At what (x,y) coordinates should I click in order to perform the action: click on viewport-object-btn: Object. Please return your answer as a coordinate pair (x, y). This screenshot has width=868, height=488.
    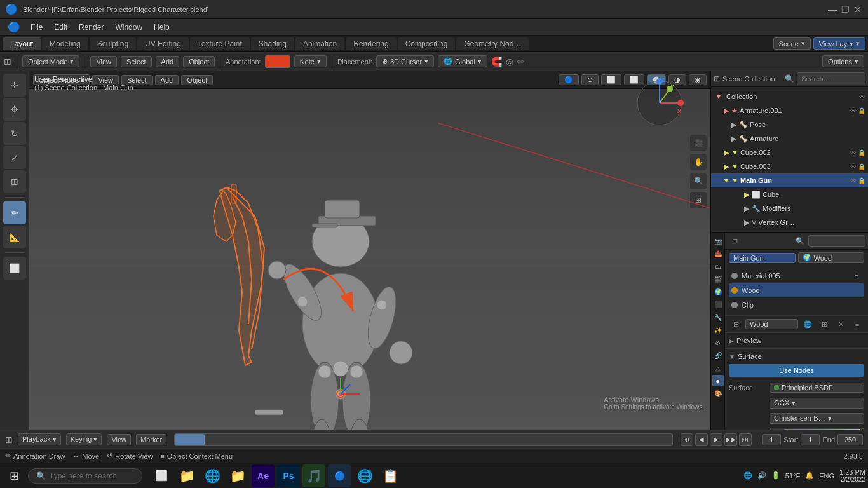
    Looking at the image, I should click on (197, 80).